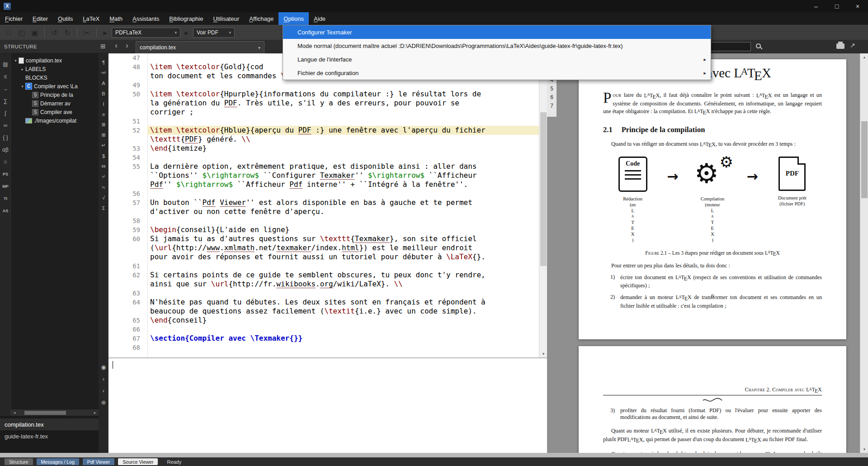 The image size is (868, 466). I want to click on editor-line: 57Un bouton ``Pdf Viewer'' est alors dis…, so click(324, 203).